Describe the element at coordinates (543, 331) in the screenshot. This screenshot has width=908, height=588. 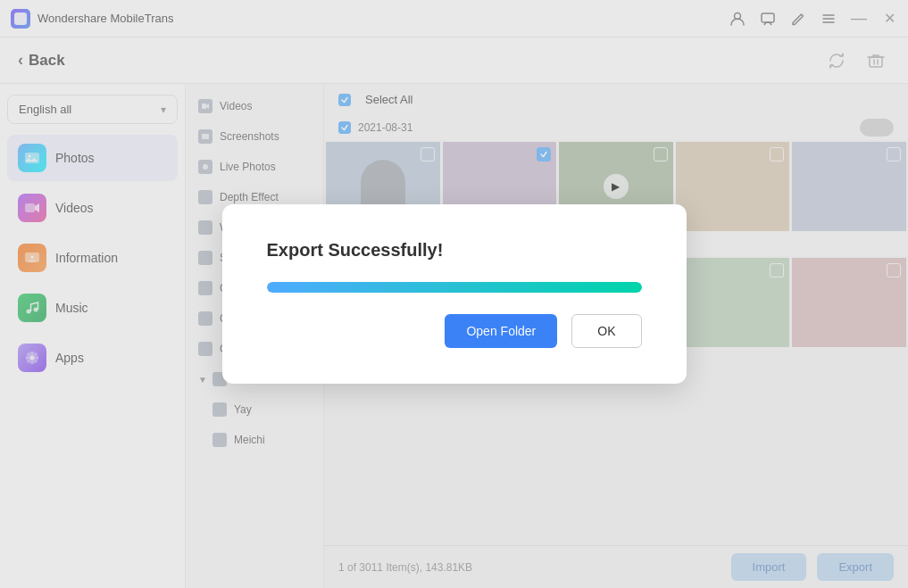
I see `modal-buttons: Open Folder OK` at that location.